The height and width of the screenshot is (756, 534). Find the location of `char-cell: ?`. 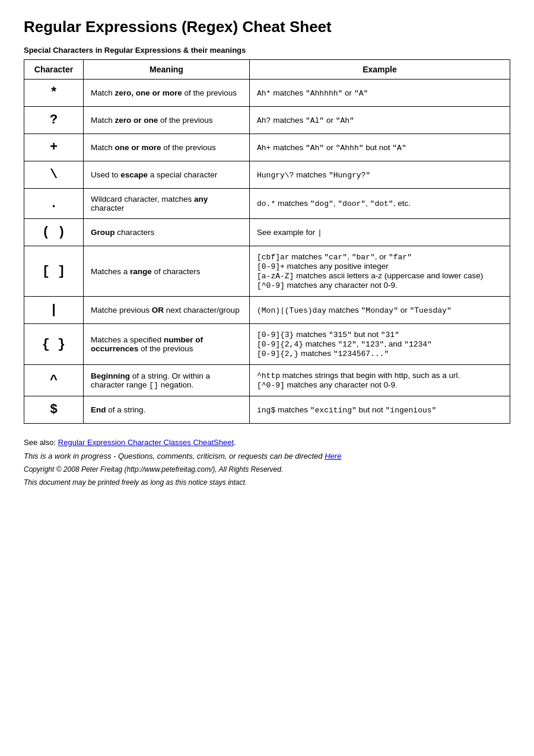

char-cell: ? is located at coordinates (54, 120).